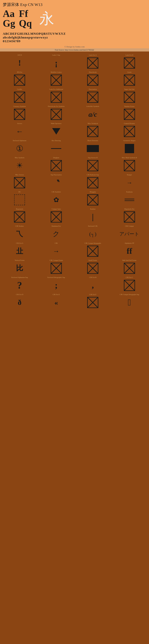  Describe the element at coordinates (56, 284) in the screenshot. I see `glyph-cell: Enclosed Ideographic Sup;` at that location.